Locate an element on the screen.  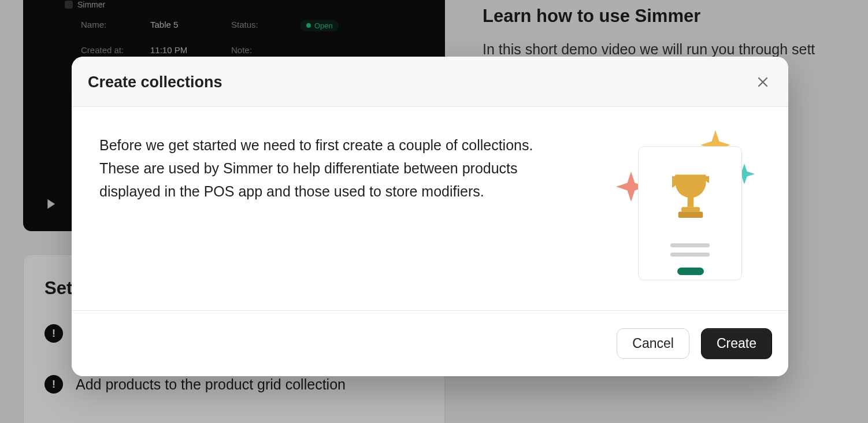
create-button: Create is located at coordinates (736, 343).